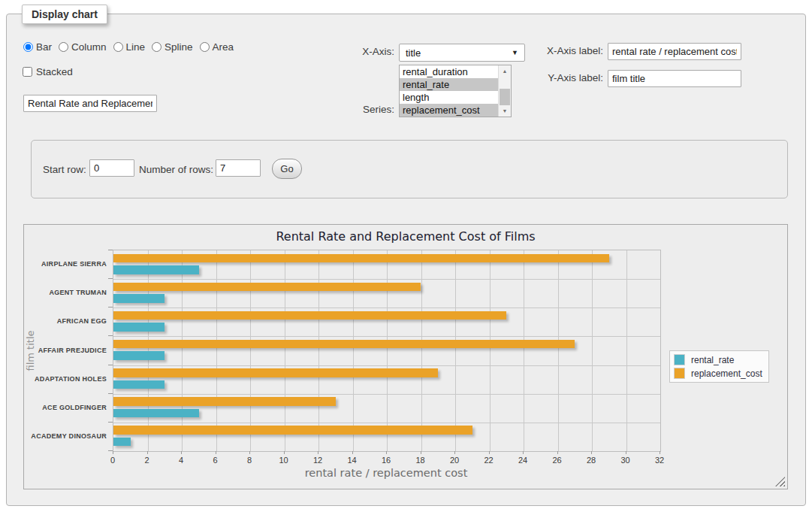 The image size is (812, 512). I want to click on series-option-rental_rate: rental_rate, so click(449, 84).